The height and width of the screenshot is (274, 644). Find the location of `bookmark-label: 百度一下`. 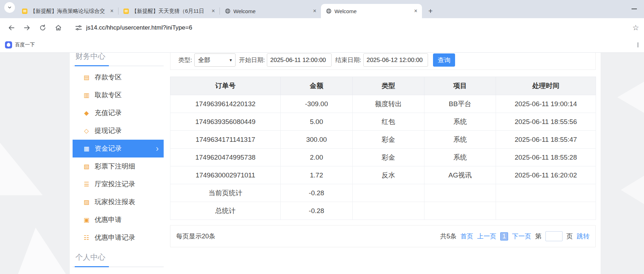

bookmark-label: 百度一下 is located at coordinates (25, 45).